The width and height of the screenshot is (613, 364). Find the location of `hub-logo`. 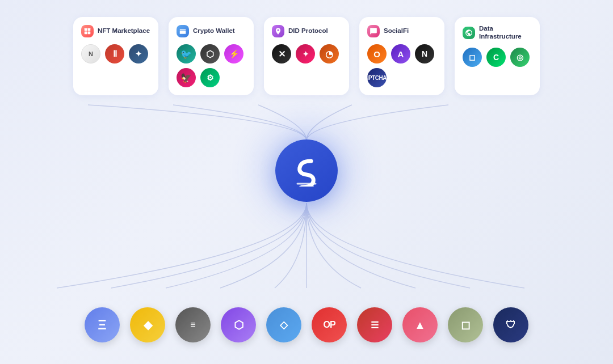

hub-logo is located at coordinates (306, 171).